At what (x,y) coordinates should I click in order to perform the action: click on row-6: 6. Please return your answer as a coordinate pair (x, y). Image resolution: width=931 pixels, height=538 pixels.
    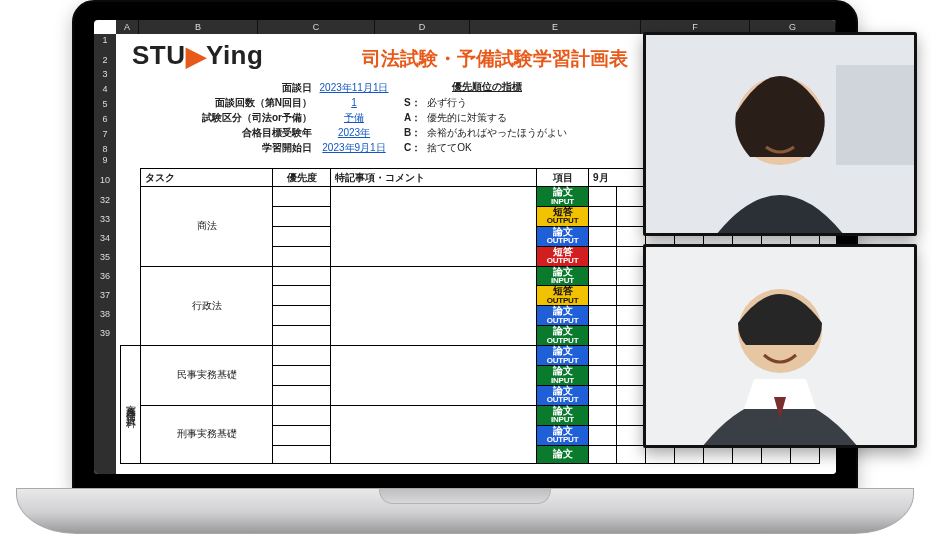
    Looking at the image, I should click on (105, 120).